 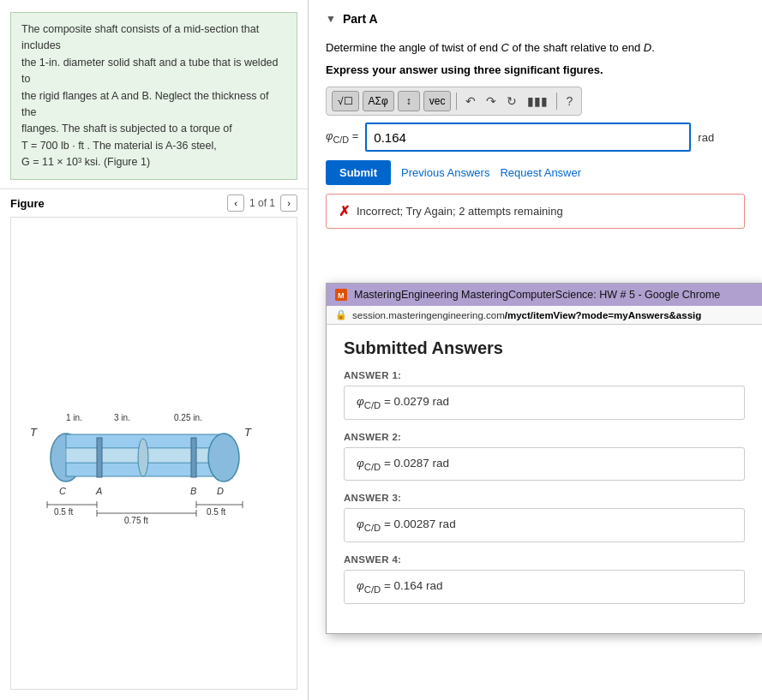 I want to click on lock-icon: 🔒, so click(x=341, y=315).